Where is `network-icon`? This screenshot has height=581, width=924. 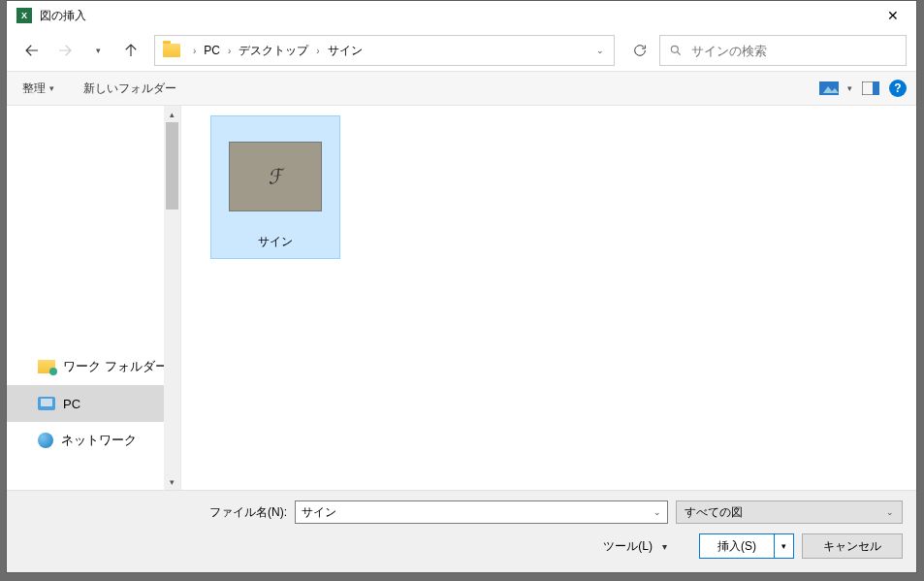 network-icon is located at coordinates (46, 440).